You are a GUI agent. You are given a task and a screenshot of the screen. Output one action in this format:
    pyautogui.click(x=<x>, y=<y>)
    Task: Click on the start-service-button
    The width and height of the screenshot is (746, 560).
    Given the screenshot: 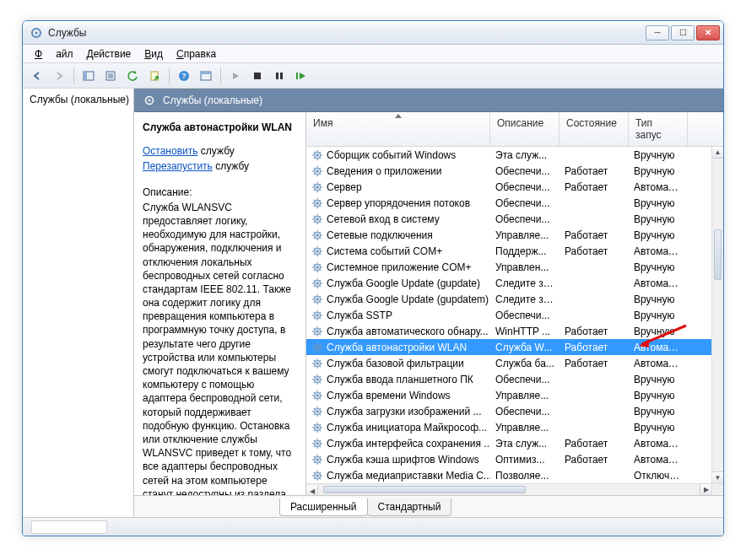 What is the action you would take?
    pyautogui.click(x=235, y=76)
    